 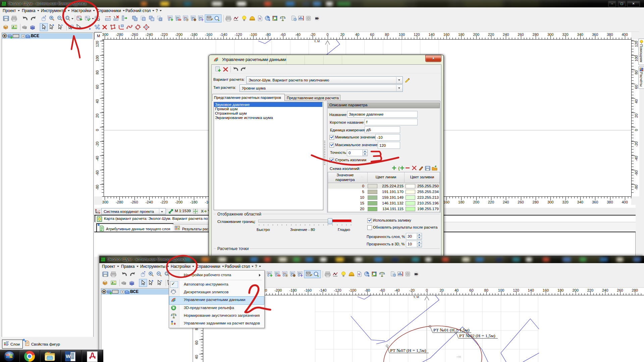 What do you see at coordinates (408, 351) in the screenshot?
I see `svg-text: РТ №07 (Н = 1,5м)` at bounding box center [408, 351].